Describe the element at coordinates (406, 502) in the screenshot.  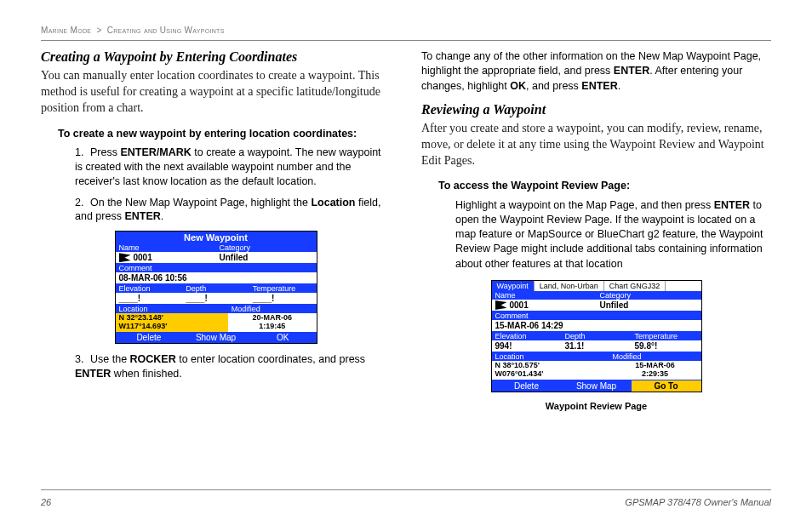
I see `page-footer: 26 GPSMAP 378/478 Owner's Manual` at that location.